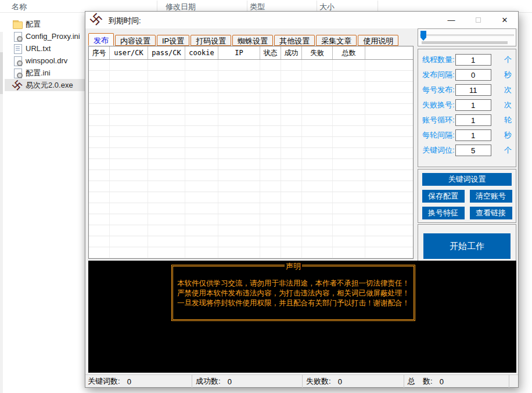 This screenshot has width=532, height=393. What do you see at coordinates (101, 39) in the screenshot?
I see `tab: 发布` at bounding box center [101, 39].